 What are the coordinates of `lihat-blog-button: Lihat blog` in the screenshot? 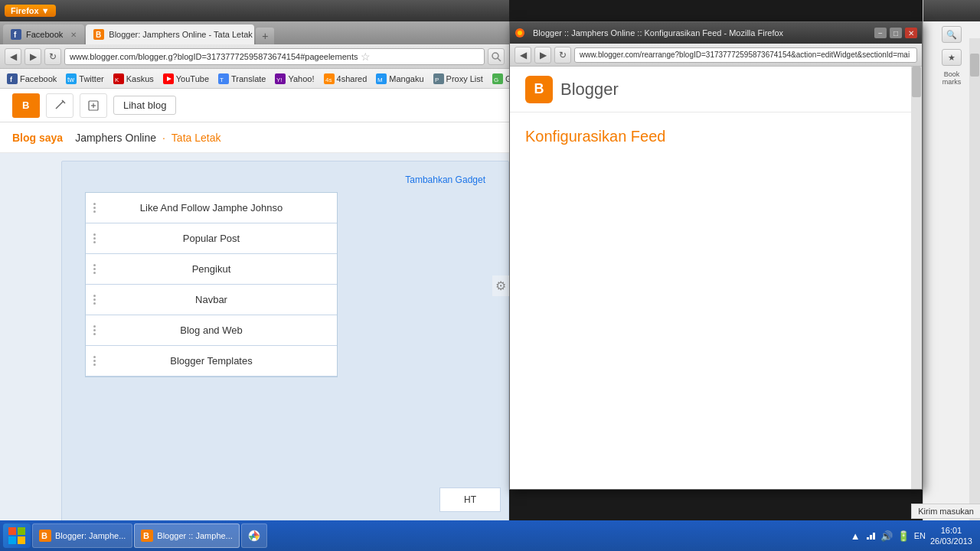 It's located at (145, 106).